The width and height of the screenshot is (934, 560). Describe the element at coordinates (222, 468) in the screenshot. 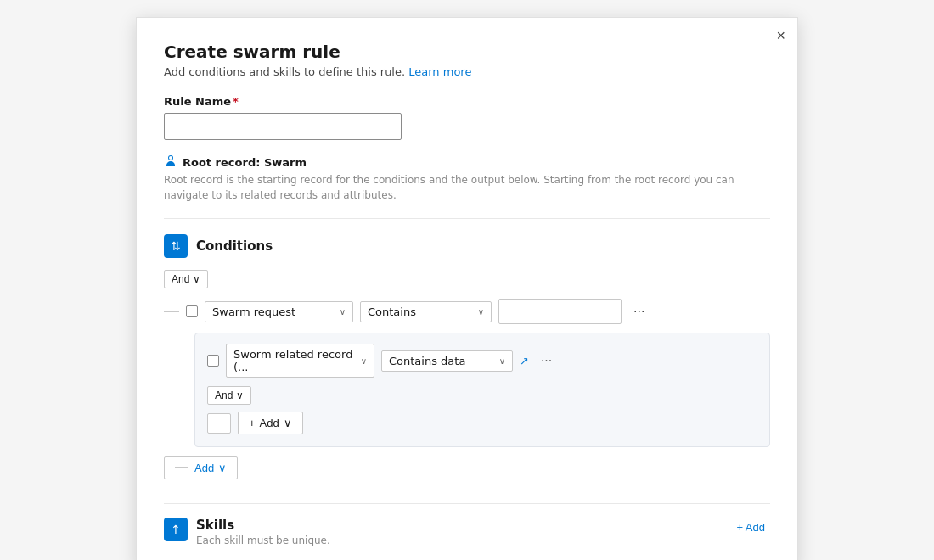

I see `outer-add-chevron-icon: ∨` at that location.